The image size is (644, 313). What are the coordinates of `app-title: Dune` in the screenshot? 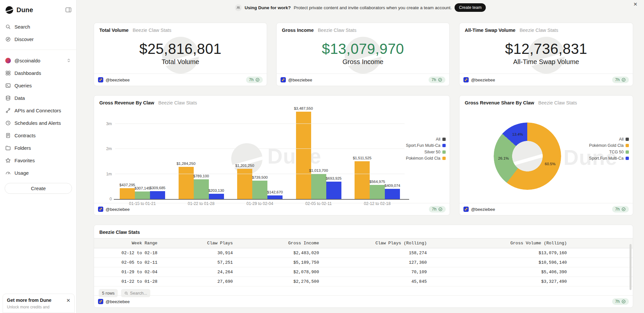 It's located at (41, 10).